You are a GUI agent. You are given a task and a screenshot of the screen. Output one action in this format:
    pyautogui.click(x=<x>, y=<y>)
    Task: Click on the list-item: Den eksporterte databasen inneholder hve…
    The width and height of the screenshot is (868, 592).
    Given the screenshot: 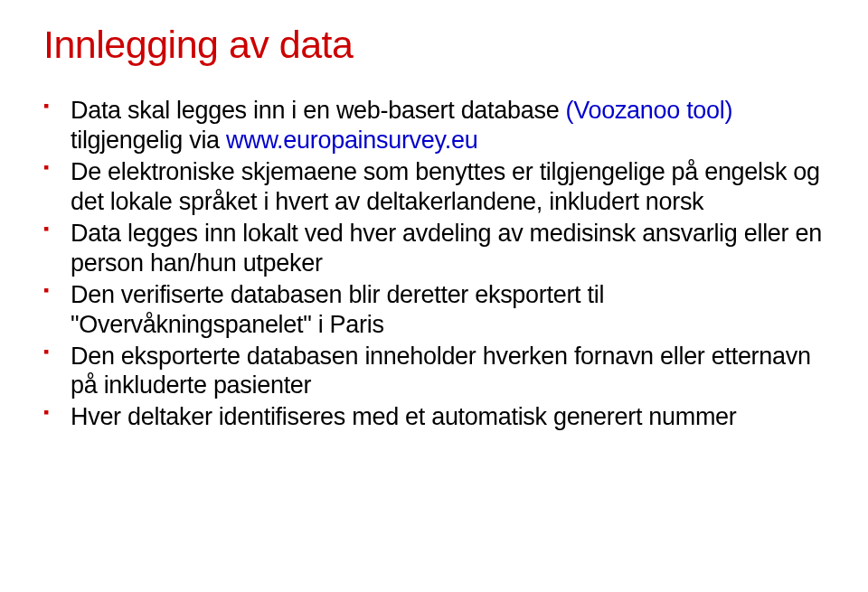 What is the action you would take?
    pyautogui.click(x=434, y=371)
    